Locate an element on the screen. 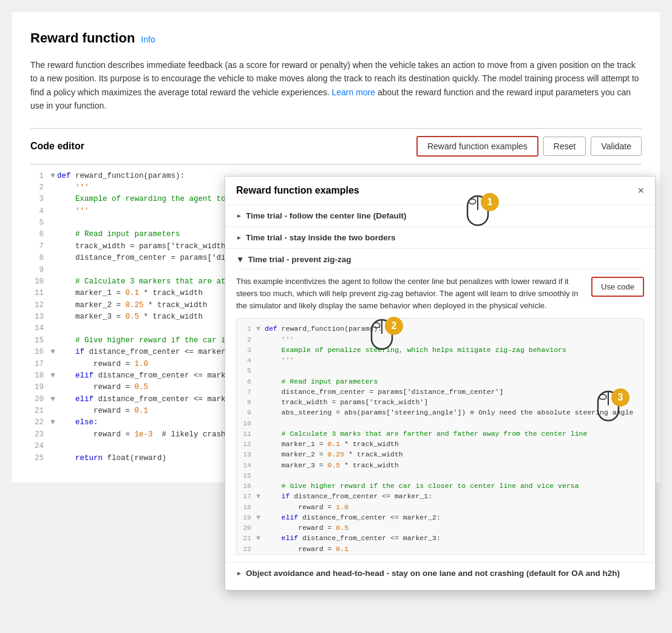  annotation-2-area: 2 is located at coordinates (382, 341).